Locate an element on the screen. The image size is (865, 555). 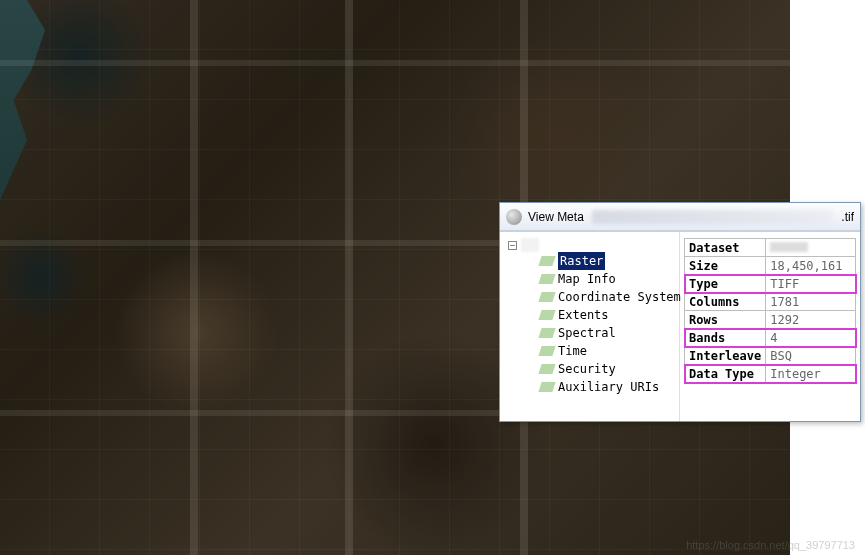
dialog-title-prefix: View Meta is located at coordinates (556, 217).